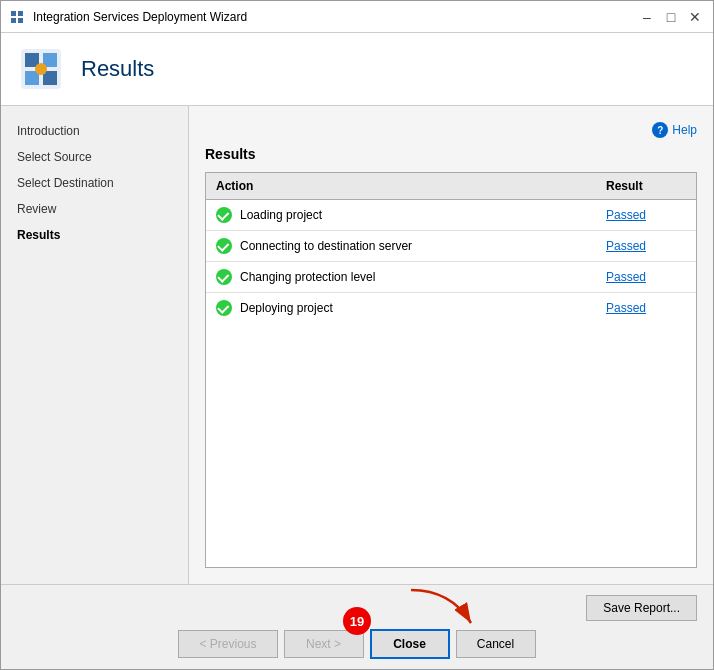  I want to click on table-header-row: Action Result, so click(451, 186).